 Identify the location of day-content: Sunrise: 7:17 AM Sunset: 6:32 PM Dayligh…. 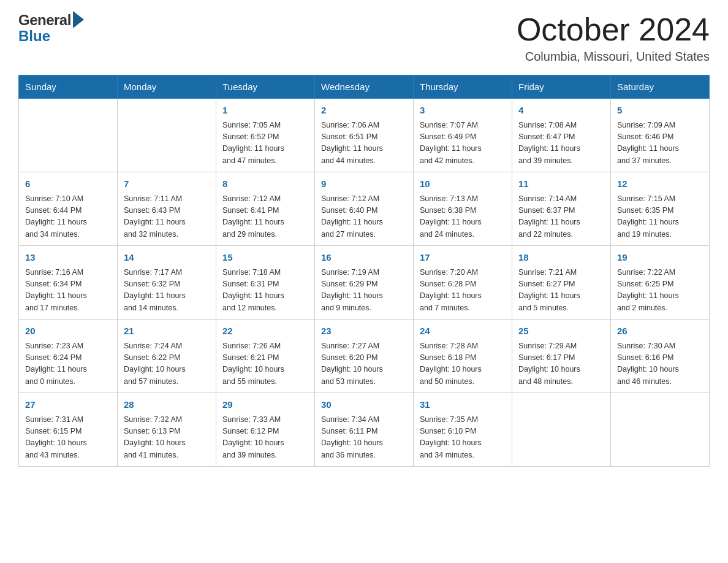
(167, 291).